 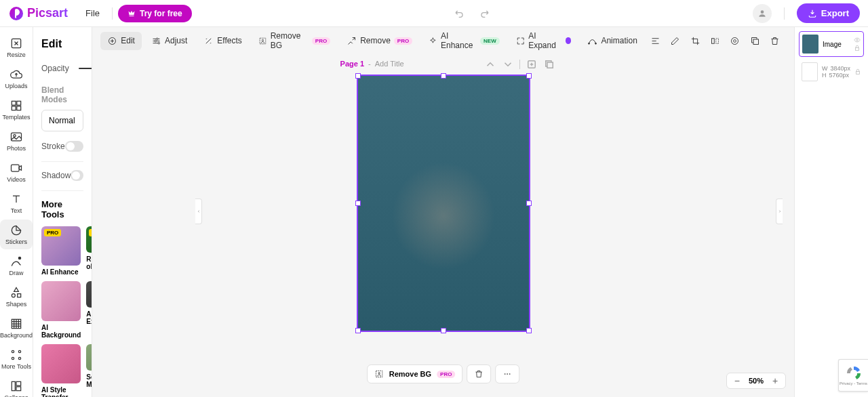 I want to click on zoom-out-button: −, so click(x=737, y=381).